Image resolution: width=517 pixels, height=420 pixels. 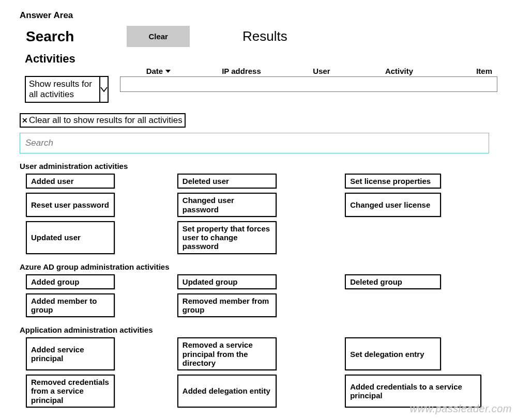 I want to click on activity-added-group: Added group, so click(x=70, y=282).